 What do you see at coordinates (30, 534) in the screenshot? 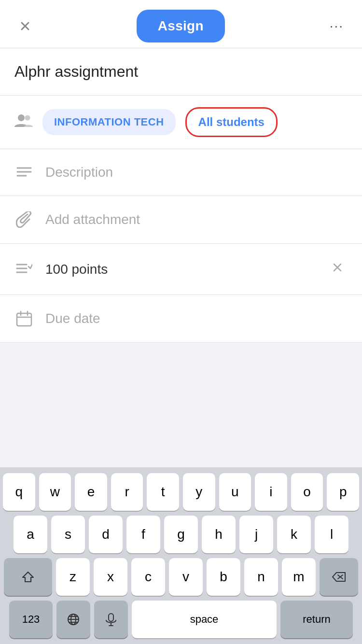
I see `key-a: a` at bounding box center [30, 534].